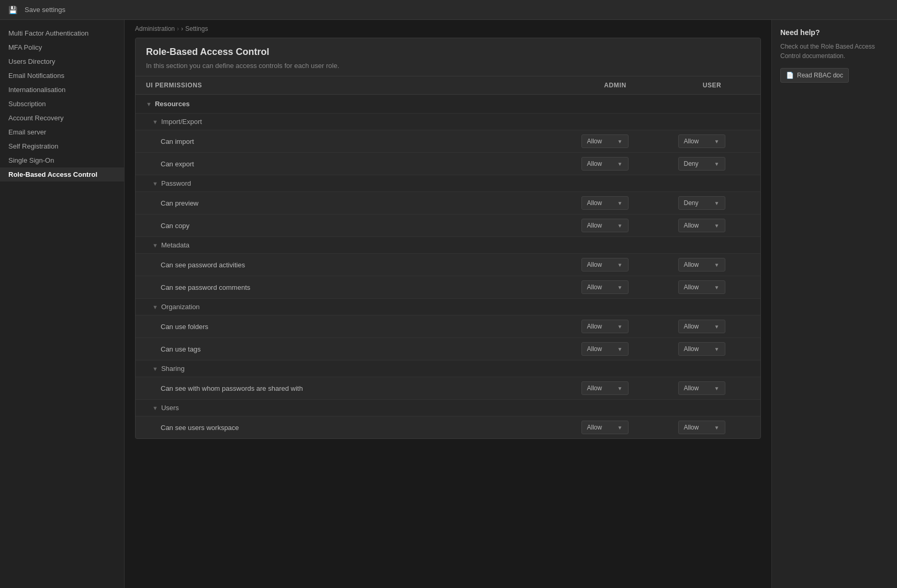 This screenshot has width=897, height=588. What do you see at coordinates (62, 75) in the screenshot?
I see `sidebar-item-email-notifications: Email Notifications` at bounding box center [62, 75].